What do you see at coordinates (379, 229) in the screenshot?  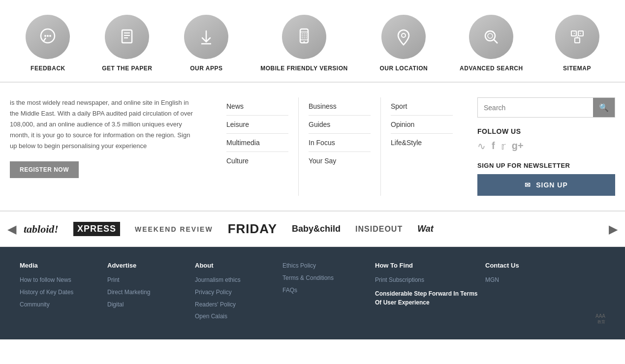 I see `brand-insideout: INSIDEOUT` at bounding box center [379, 229].